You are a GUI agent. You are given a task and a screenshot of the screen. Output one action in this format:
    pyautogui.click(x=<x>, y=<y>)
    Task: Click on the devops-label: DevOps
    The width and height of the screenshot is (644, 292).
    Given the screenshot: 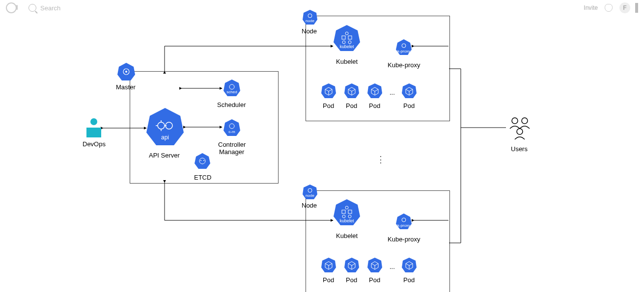 What is the action you would take?
    pyautogui.click(x=94, y=144)
    